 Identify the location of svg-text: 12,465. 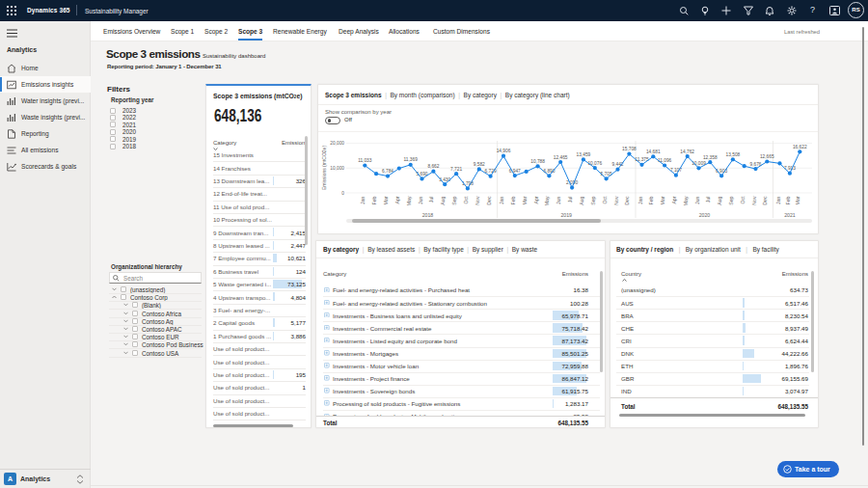
(561, 158).